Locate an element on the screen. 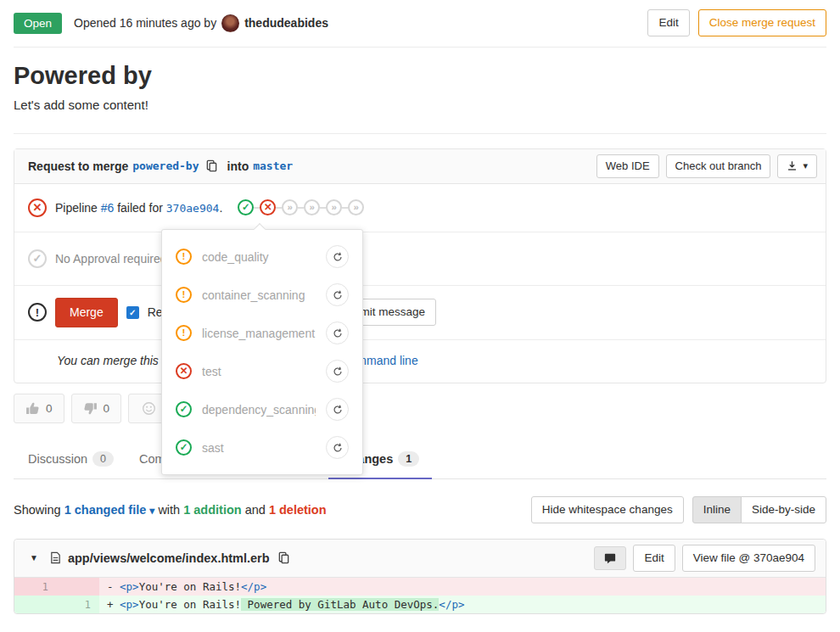 This screenshot has width=840, height=632. avatar is located at coordinates (231, 24).